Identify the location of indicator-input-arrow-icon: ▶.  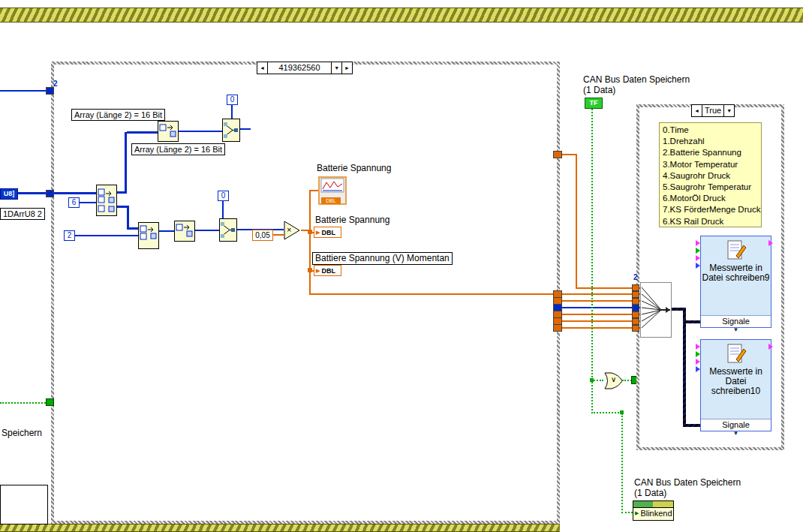
(318, 270).